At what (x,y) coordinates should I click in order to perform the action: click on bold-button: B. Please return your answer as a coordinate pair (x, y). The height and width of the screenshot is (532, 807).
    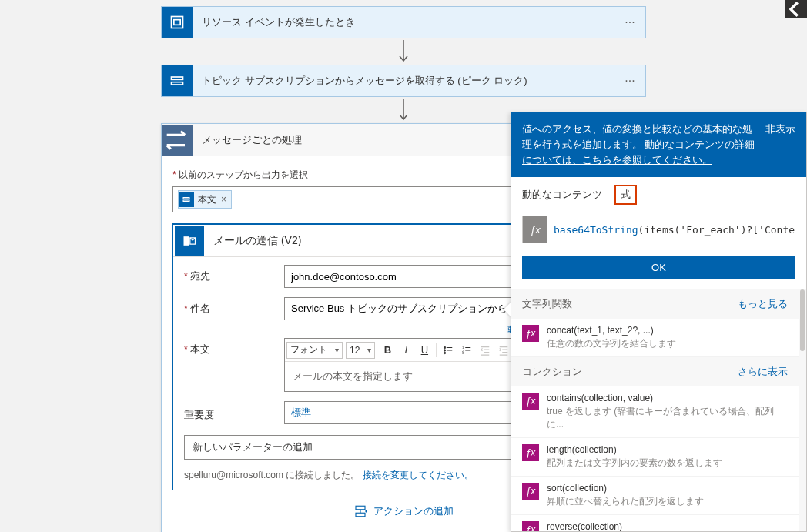
    Looking at the image, I should click on (387, 350).